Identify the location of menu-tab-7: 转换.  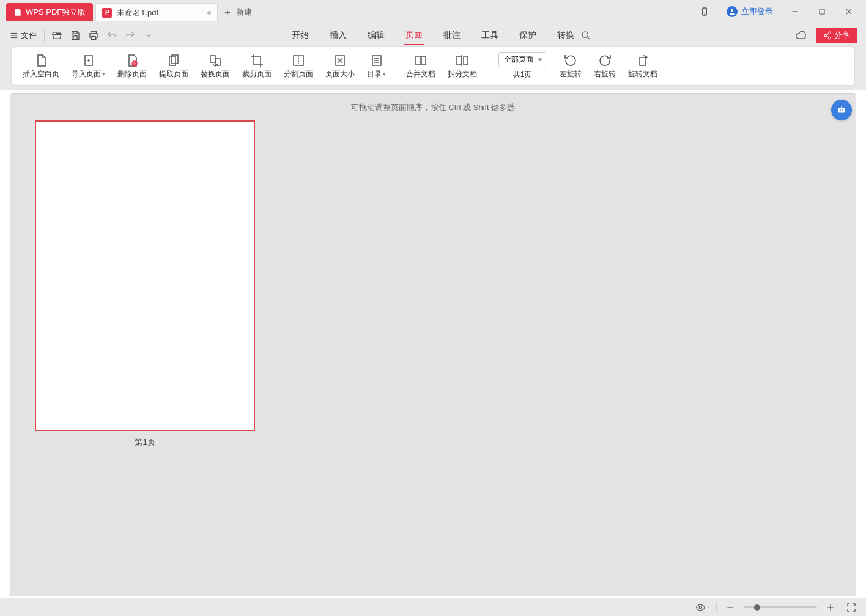
(566, 35).